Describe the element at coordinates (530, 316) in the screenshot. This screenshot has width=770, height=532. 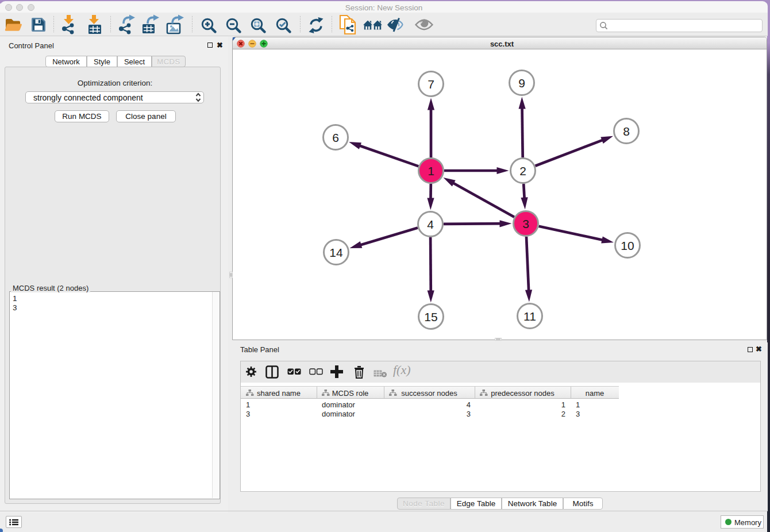
I see `svg-text: 11` at that location.